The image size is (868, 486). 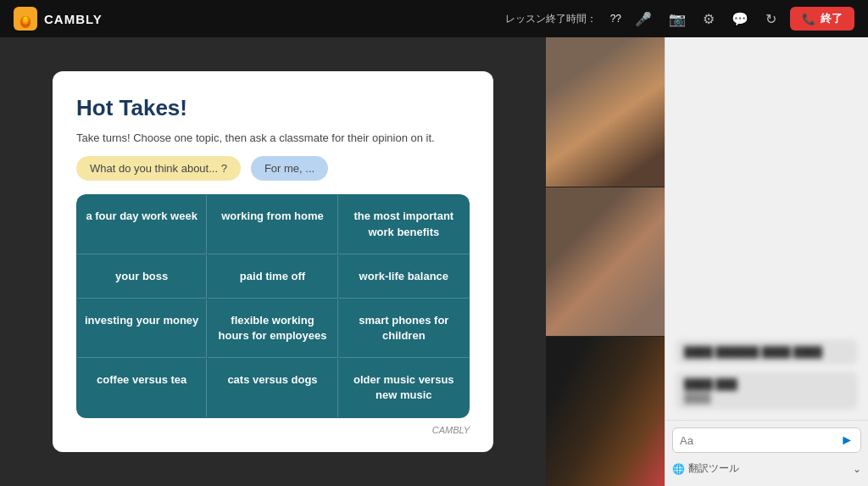 What do you see at coordinates (832, 19) in the screenshot?
I see `end-button-label: 終了` at bounding box center [832, 19].